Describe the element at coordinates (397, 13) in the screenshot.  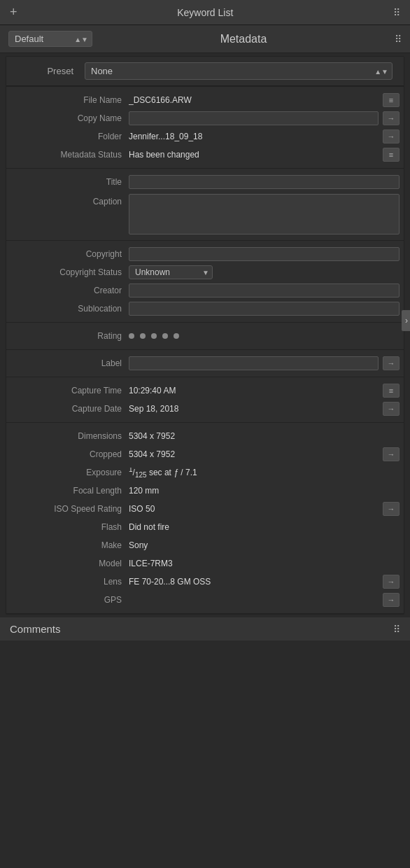
I see `grid-icon: ⠿` at that location.